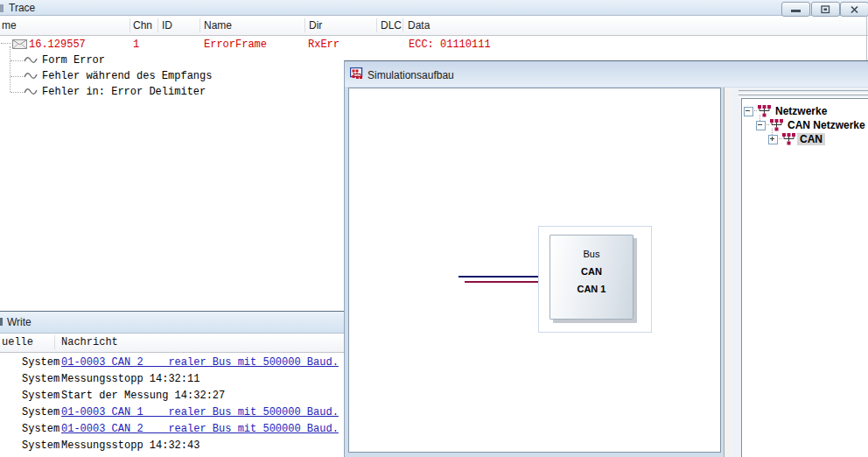 The image size is (868, 457). What do you see at coordinates (826, 125) in the screenshot?
I see `tree-label: CAN Netzwerke` at bounding box center [826, 125].